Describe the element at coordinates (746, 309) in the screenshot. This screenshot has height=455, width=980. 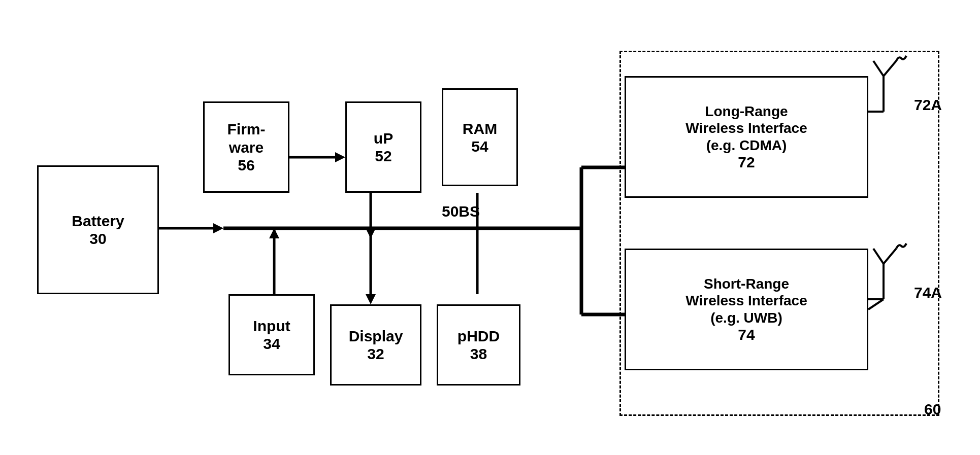
I see `short-range-block: Short-RangeWireless Interface(e.g. UWB) …` at that location.